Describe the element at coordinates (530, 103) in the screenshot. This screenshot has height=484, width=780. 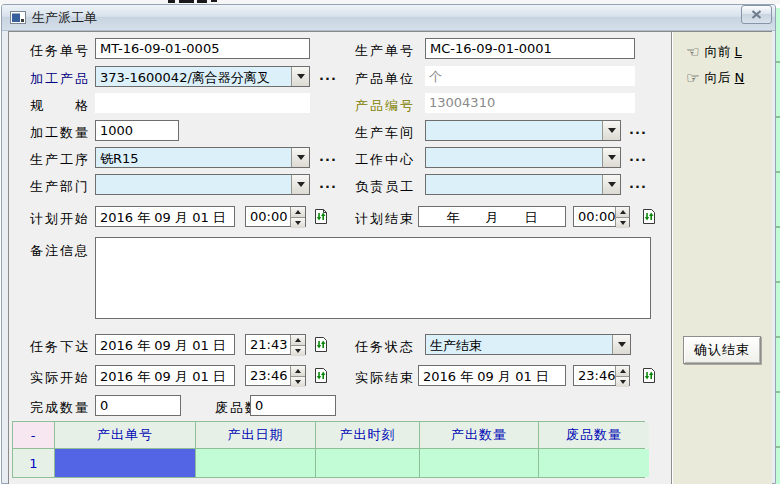
I see `product-code-field: 13004310` at that location.